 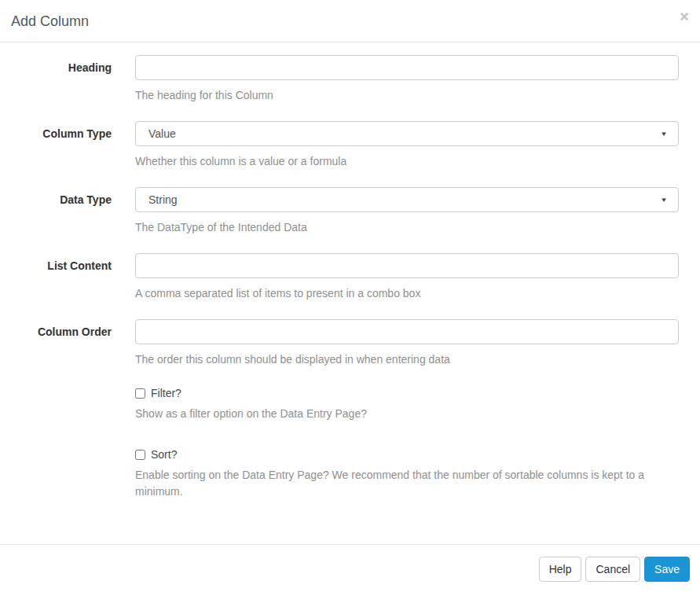 What do you see at coordinates (75, 332) in the screenshot?
I see `column-order-label: Column Order` at bounding box center [75, 332].